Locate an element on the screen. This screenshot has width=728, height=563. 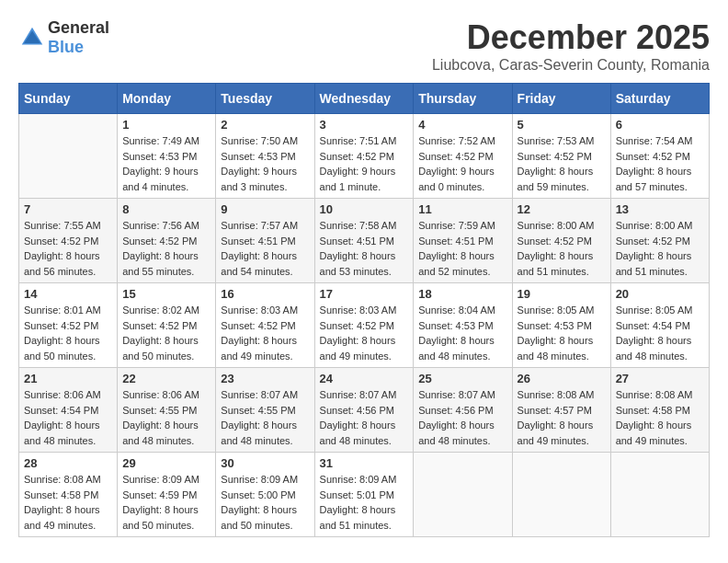
day-info: Sunrise: 7:58 AM Sunset: 4:51 PM Dayligh… is located at coordinates (364, 248).